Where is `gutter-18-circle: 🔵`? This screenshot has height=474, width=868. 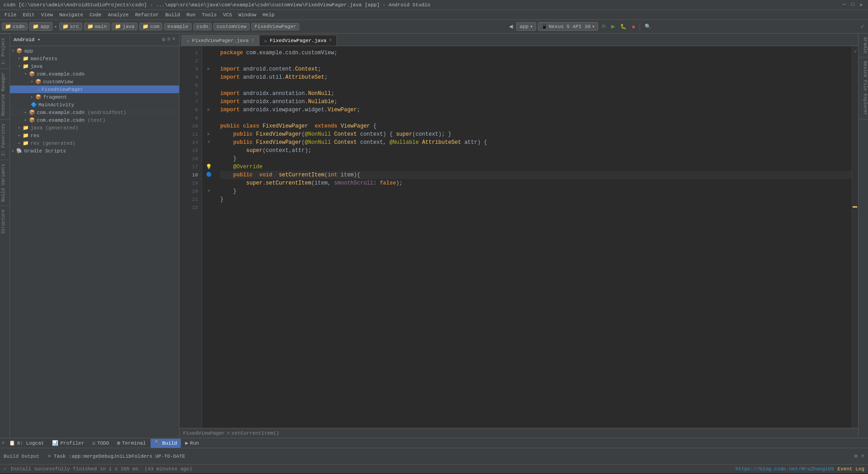 gutter-18-circle: 🔵 is located at coordinates (209, 175).